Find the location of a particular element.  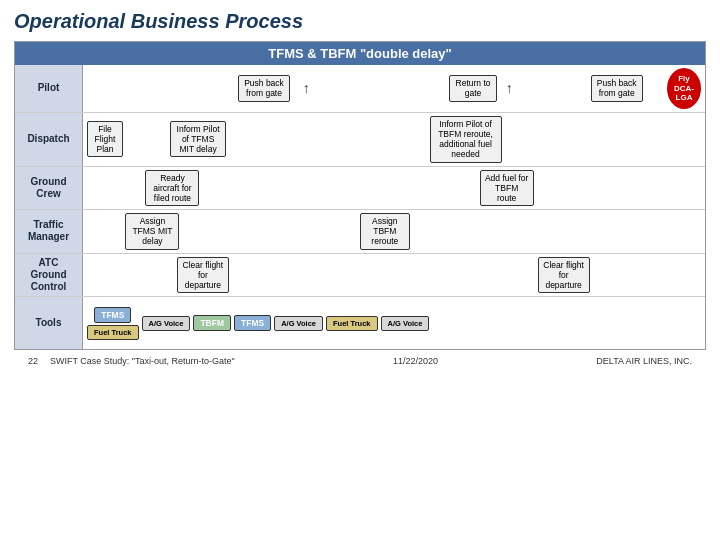

dispatch-informpilot2: Inform Pilot ofTBFM reroute,additional f… is located at coordinates (466, 140).